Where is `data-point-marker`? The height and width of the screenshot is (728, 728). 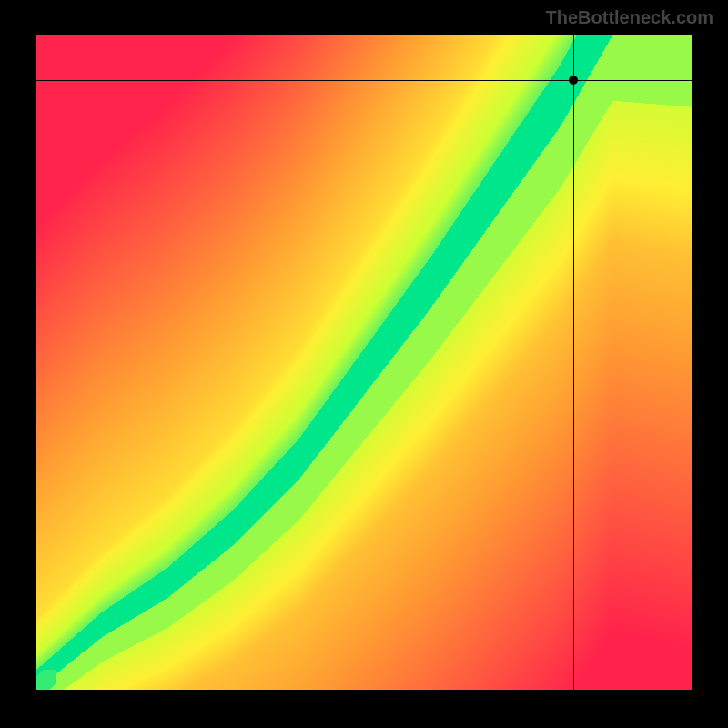 data-point-marker is located at coordinates (573, 80).